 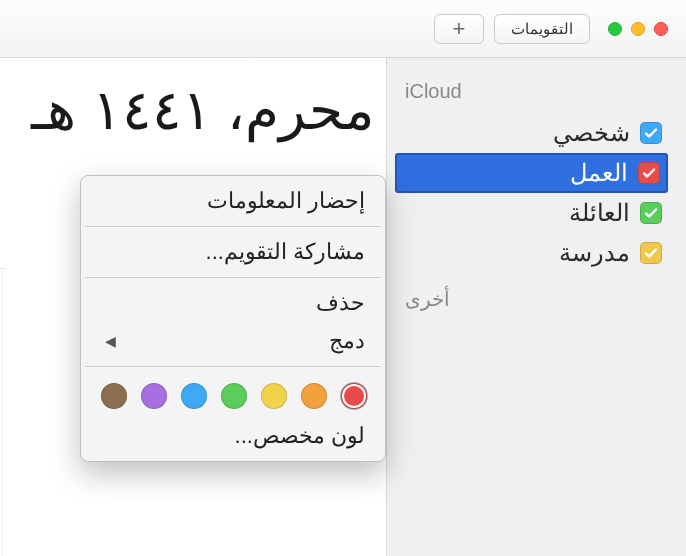 What do you see at coordinates (347, 341) in the screenshot?
I see `menu-merge-label: دمج` at bounding box center [347, 341].